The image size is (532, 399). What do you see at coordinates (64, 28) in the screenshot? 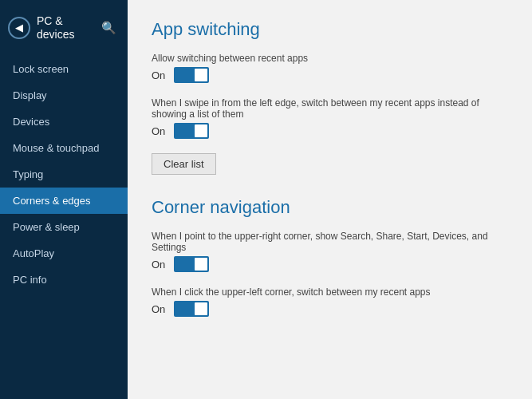
I see `sidebar-header: ◀ PC & devices 🔍` at bounding box center [64, 28].